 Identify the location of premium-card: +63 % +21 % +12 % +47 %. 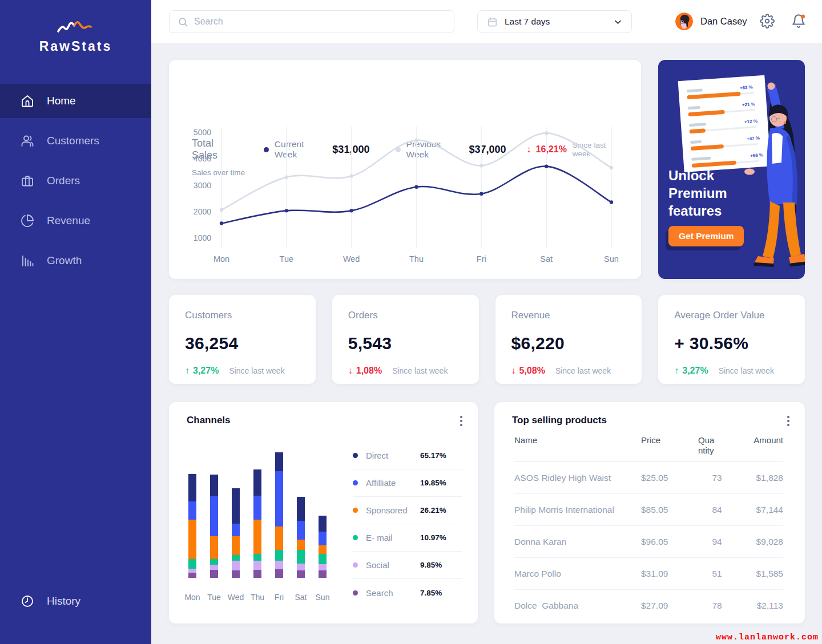
(732, 169).